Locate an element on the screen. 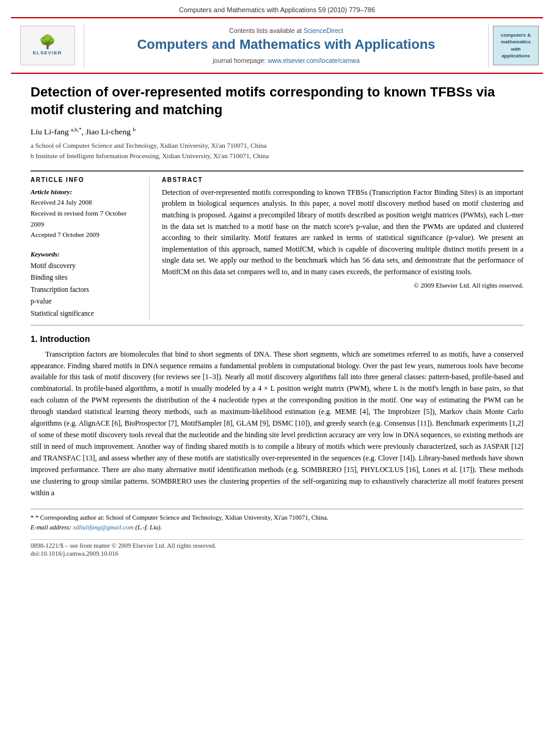 The height and width of the screenshot is (756, 554). email-address: xdliulifang@gmail.com is located at coordinates (104, 528).